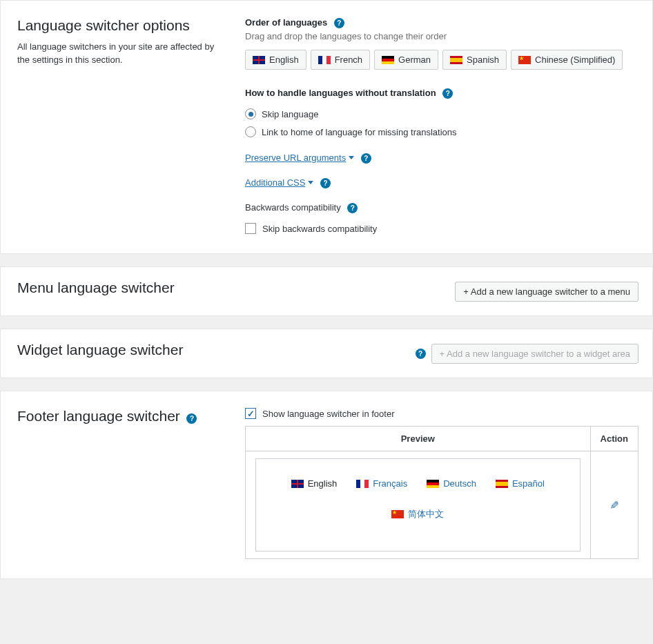 Image resolution: width=653 pixels, height=644 pixels. Describe the element at coordinates (131, 26) in the screenshot. I see `section-title: Language switcher options` at that location.